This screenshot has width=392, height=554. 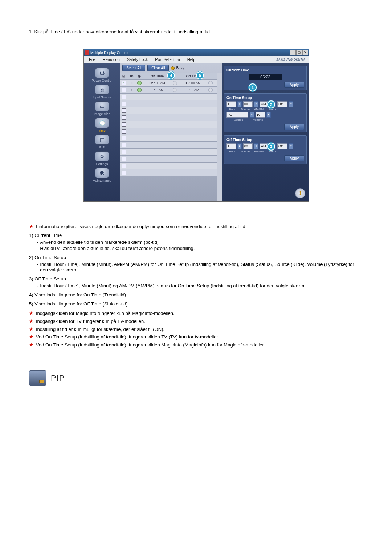 I want to click on table-row: 1-- : -- AM-- : -- AM, so click(x=168, y=90).